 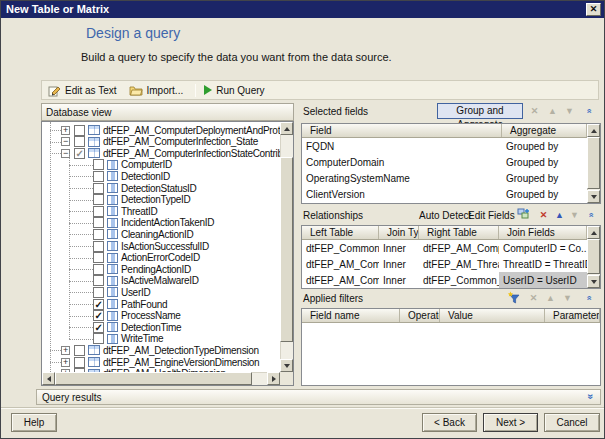 I want to click on run-query-button: Run Query, so click(x=234, y=90).